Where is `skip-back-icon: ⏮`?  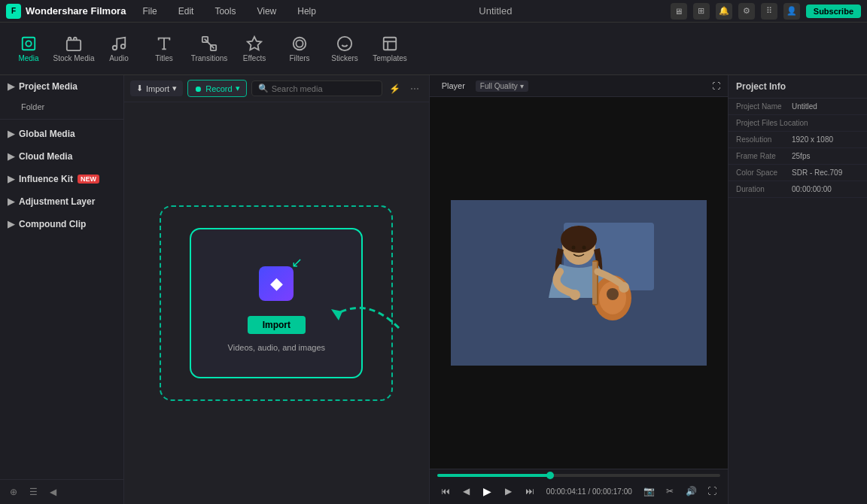
skip-back-icon: ⏮ is located at coordinates (446, 491).